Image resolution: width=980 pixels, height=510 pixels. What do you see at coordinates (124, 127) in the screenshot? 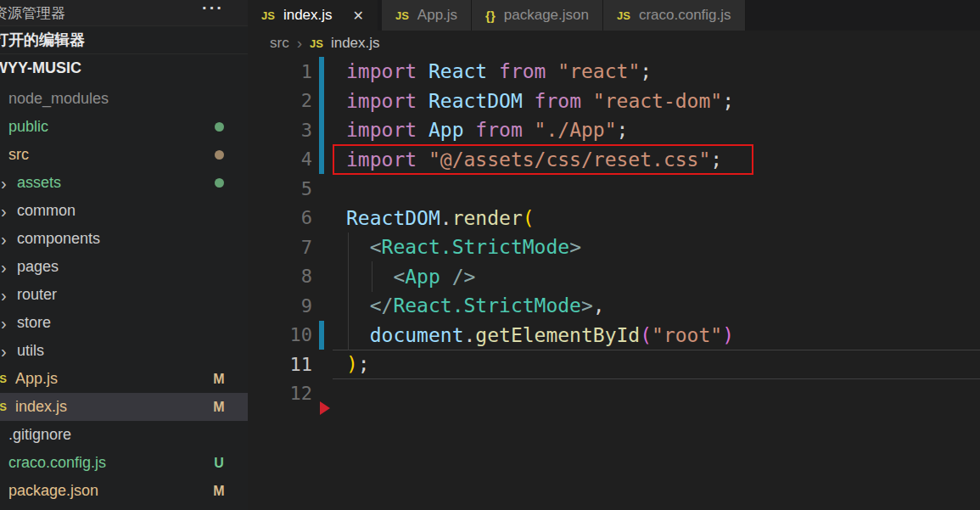
I see `tree-item-public: public` at bounding box center [124, 127].